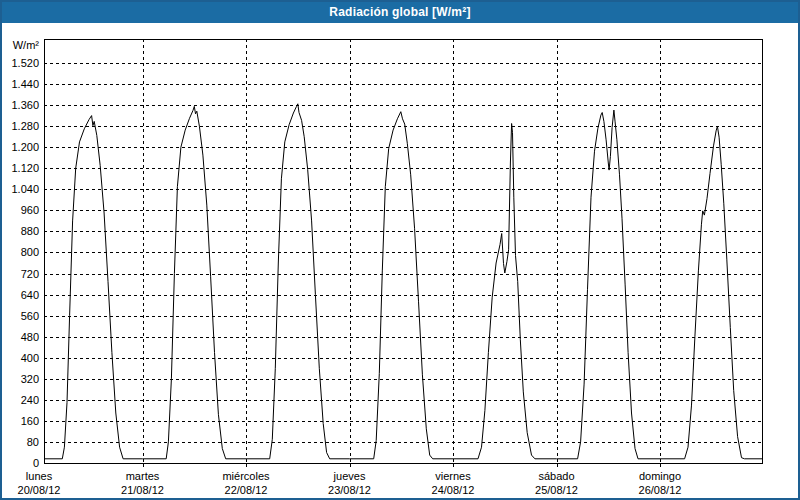  What do you see at coordinates (30, 421) in the screenshot?
I see `y-tick-label: 160` at bounding box center [30, 421].